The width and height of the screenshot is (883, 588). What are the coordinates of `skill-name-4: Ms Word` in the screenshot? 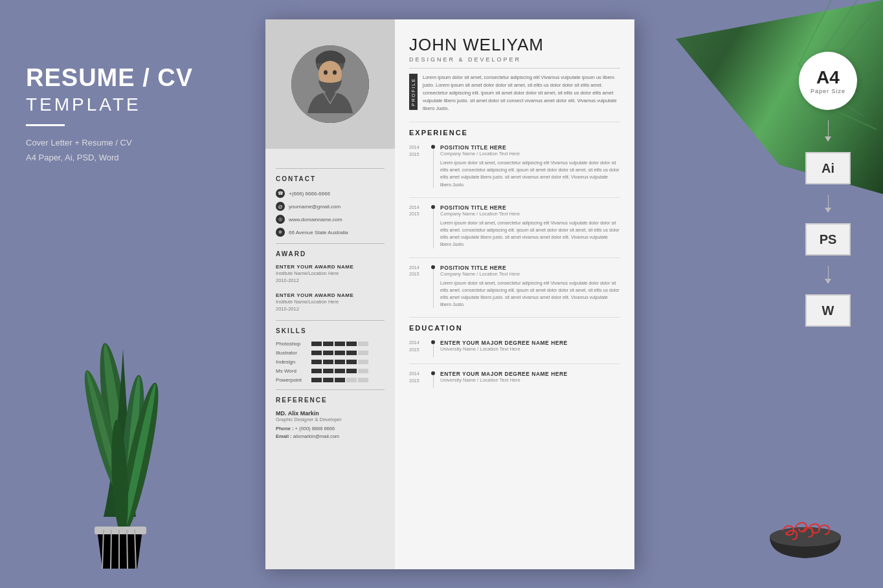 It's located at (294, 371).